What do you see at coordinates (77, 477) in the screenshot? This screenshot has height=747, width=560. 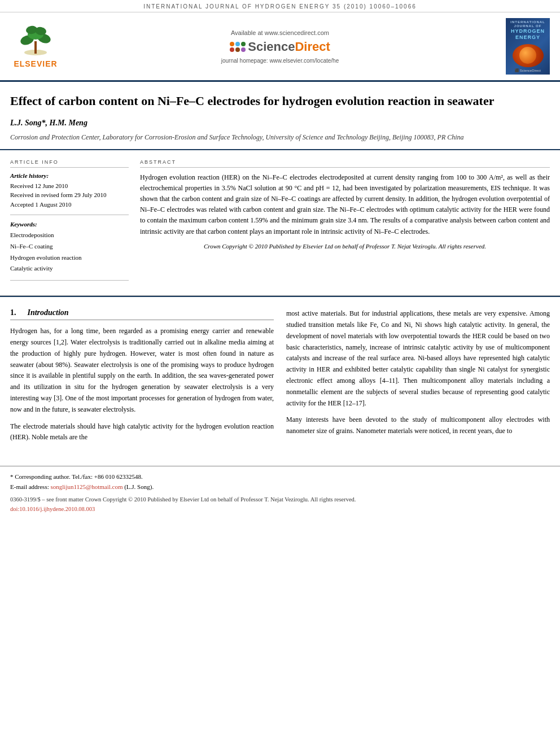 I see `corresponding-author-text: * Corresponding author. Tel./fax: +86 01…` at bounding box center [77, 477].